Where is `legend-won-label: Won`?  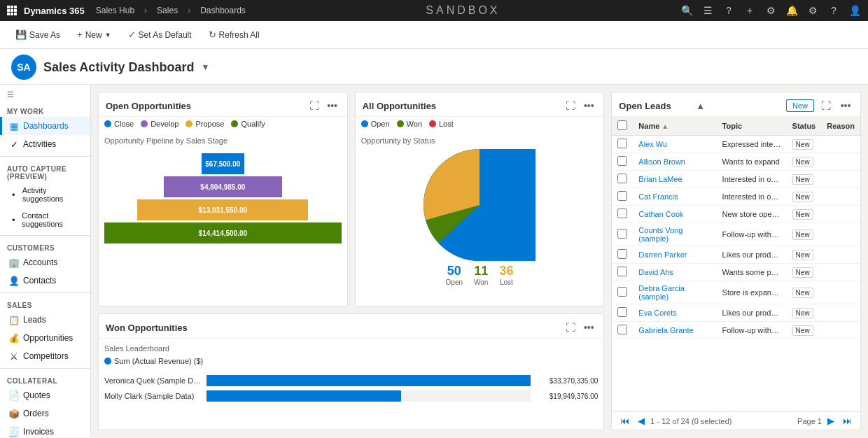 legend-won-label: Won is located at coordinates (414, 124).